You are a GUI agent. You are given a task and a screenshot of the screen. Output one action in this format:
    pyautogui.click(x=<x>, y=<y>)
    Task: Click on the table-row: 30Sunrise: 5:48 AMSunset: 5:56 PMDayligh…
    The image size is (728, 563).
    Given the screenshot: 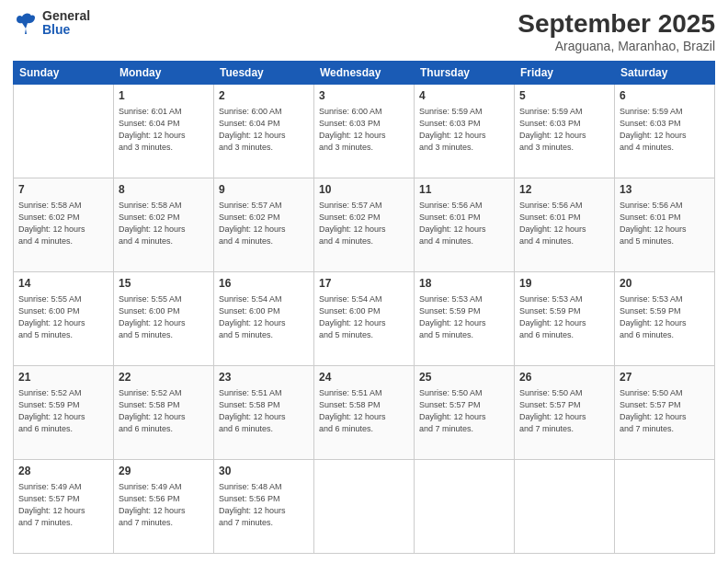 What is the action you would take?
    pyautogui.click(x=265, y=507)
    